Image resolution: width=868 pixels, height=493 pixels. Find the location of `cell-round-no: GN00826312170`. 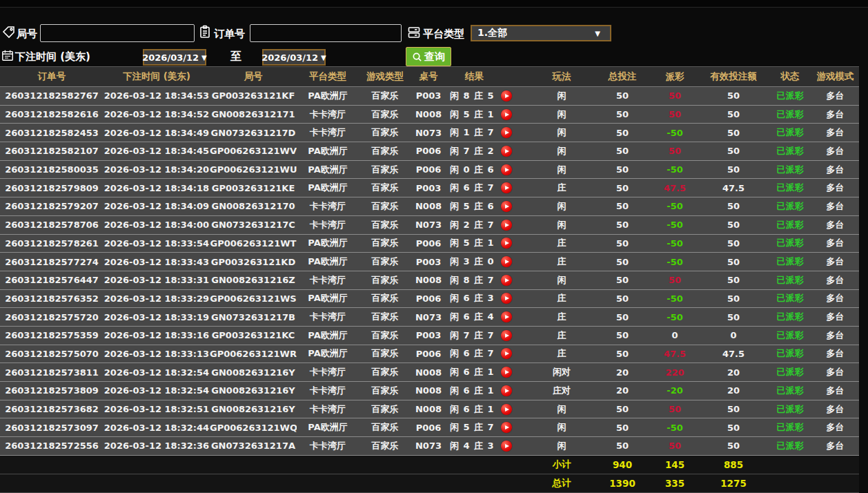

cell-round-no: GN00826312170 is located at coordinates (253, 207).